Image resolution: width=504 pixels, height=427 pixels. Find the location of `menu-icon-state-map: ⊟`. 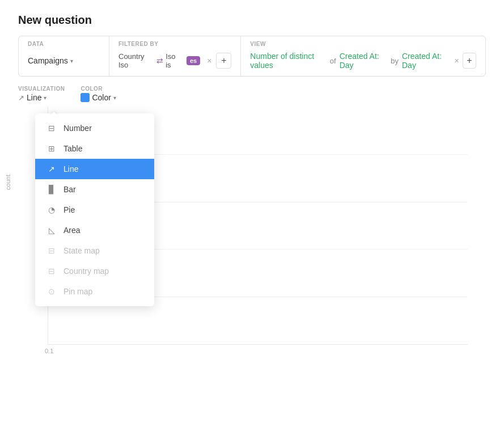

menu-icon-state-map: ⊟ is located at coordinates (52, 251).